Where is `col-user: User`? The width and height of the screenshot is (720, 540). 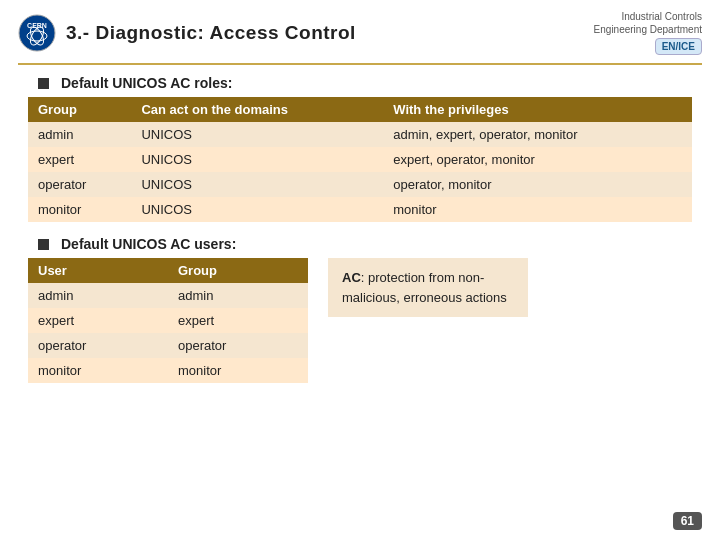 col-user: User is located at coordinates (98, 270).